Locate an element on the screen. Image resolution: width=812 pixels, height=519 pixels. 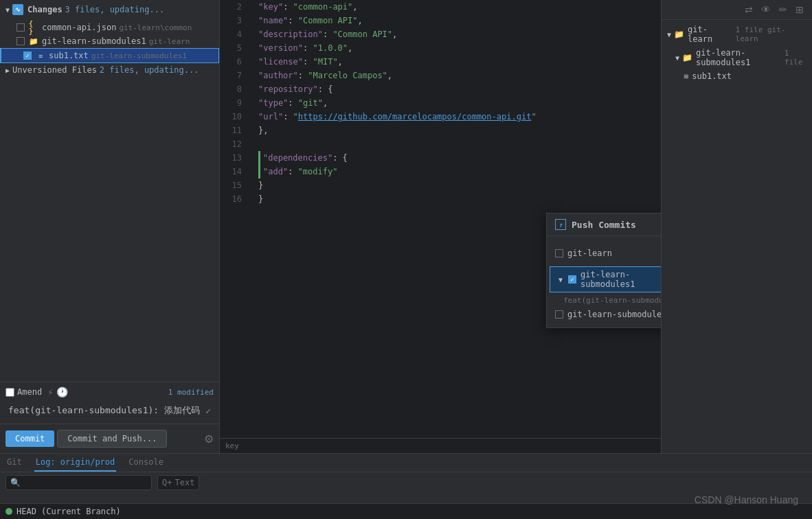
hash-search-label: Text is located at coordinates (184, 483).